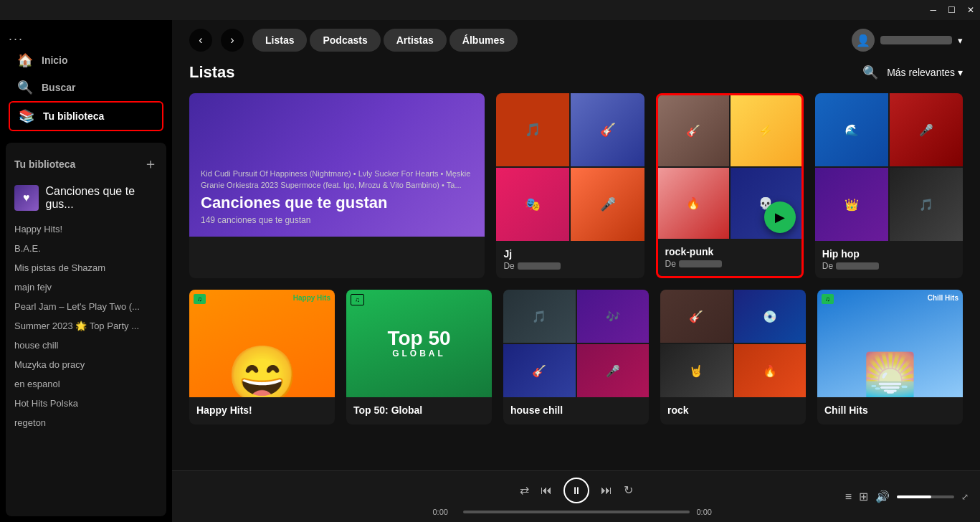 This screenshot has width=980, height=522. What do you see at coordinates (73, 116) in the screenshot?
I see `sidebar-item-label-biblioteca: Tu biblioteca` at bounding box center [73, 116].